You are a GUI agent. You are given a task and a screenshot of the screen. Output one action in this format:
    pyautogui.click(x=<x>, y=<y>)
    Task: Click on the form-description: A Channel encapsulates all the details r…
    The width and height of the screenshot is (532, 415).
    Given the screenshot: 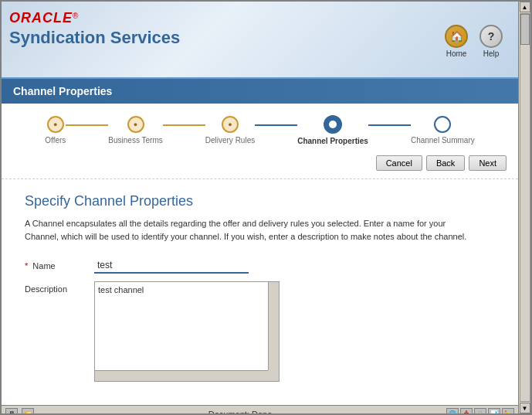 What is the action you would take?
    pyautogui.click(x=249, y=230)
    